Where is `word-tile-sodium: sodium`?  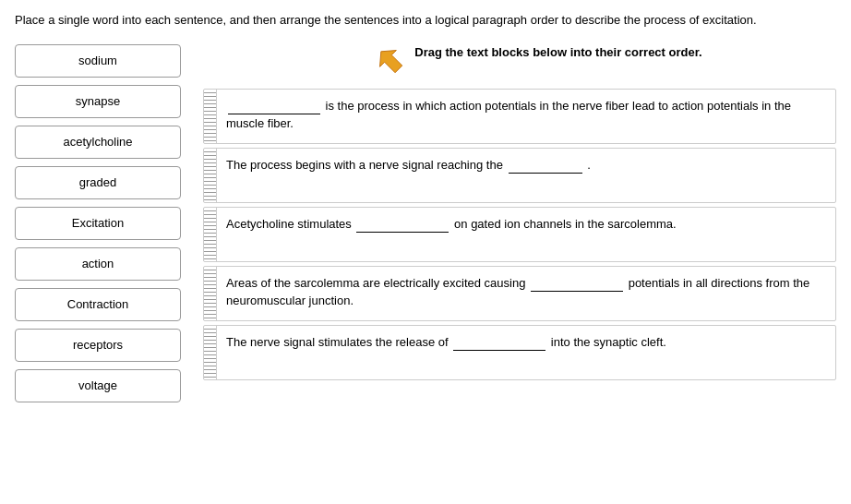
word-tile-sodium: sodium is located at coordinates (98, 61).